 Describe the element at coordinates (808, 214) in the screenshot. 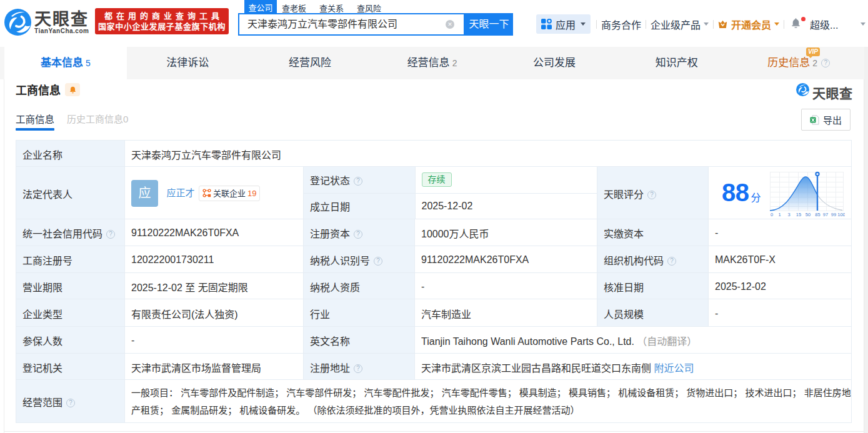

I see `svg-text: 50` at that location.